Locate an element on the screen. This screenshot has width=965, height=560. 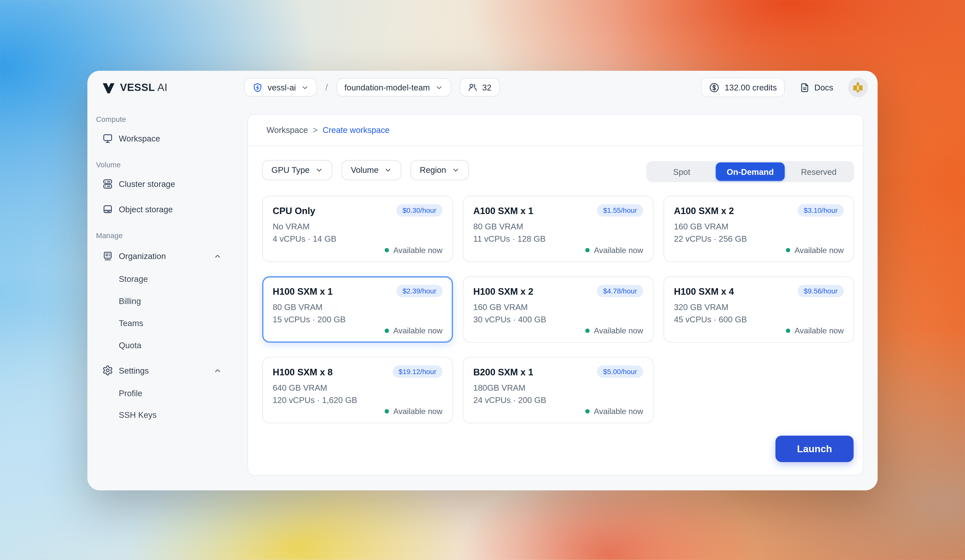
gpu-card-h100-sxm-x-4: H100 SXM x 4$9.56/hour320 GB VRAM45 vCPU… is located at coordinates (759, 309).